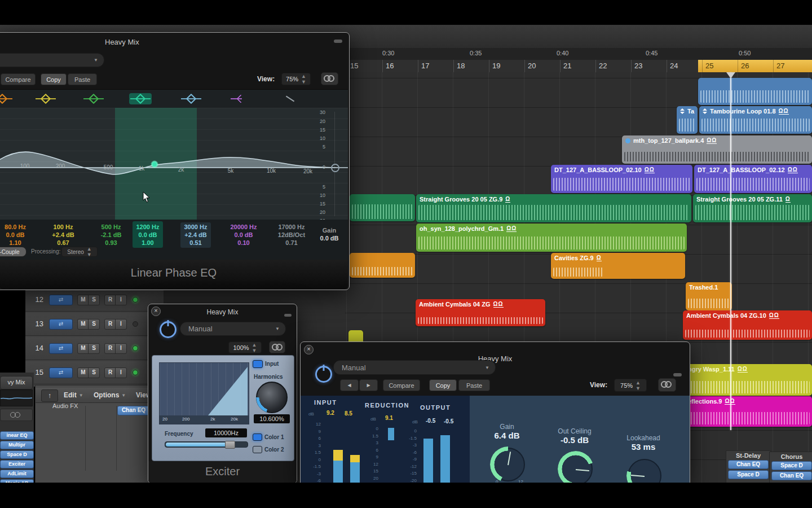 The height and width of the screenshot is (508, 812). I want to click on copy-button: Copy, so click(443, 385).